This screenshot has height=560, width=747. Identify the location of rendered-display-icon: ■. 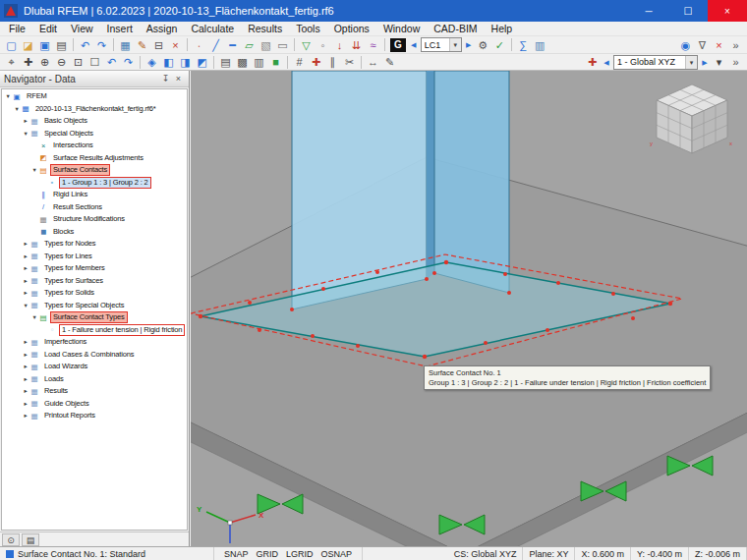
(275, 62).